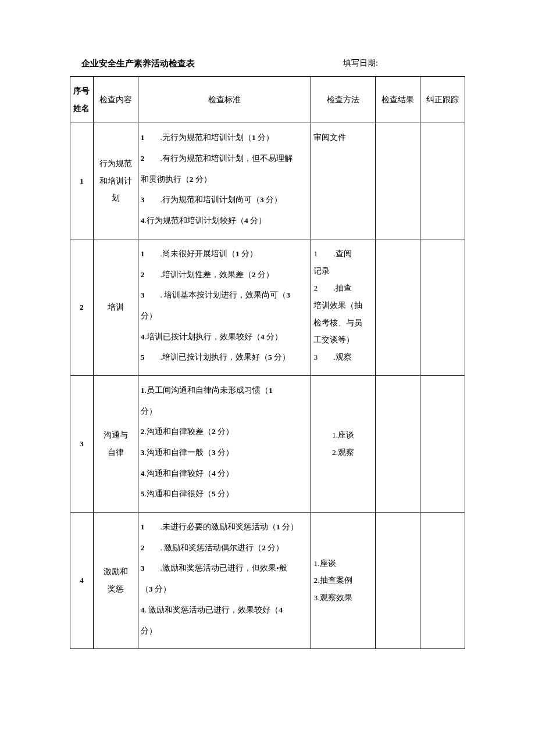 This screenshot has height=756, width=535. I want to click on col-result-header: 检查结果, so click(398, 100).